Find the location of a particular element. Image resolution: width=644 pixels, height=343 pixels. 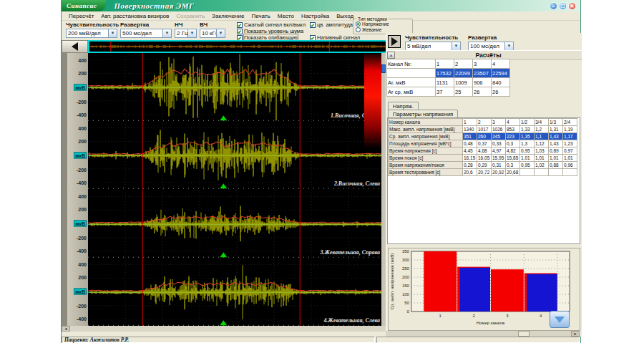

method-options: НапряжениеЖевание is located at coordinates (383, 26).